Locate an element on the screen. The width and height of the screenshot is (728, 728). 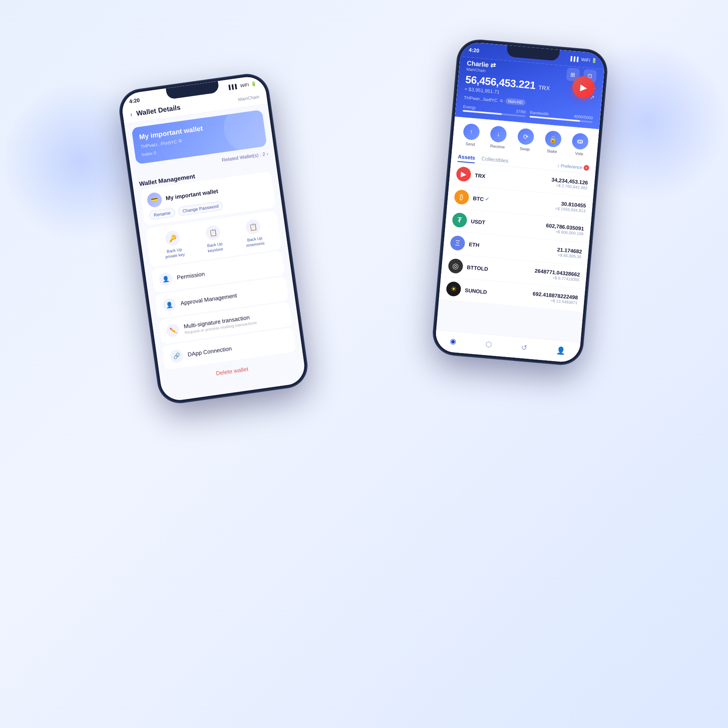
sunold-name: SUNOLD is located at coordinates (476, 291).